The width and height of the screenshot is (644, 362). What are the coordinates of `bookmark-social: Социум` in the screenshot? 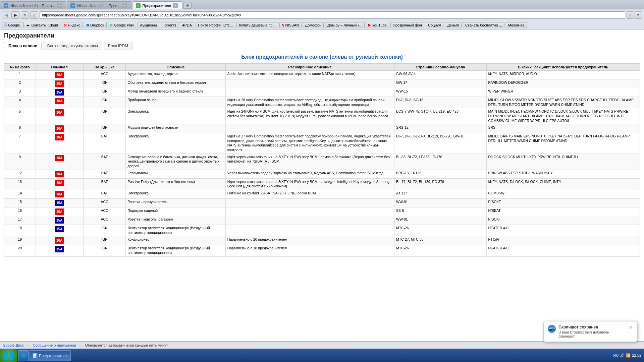 It's located at (435, 25).